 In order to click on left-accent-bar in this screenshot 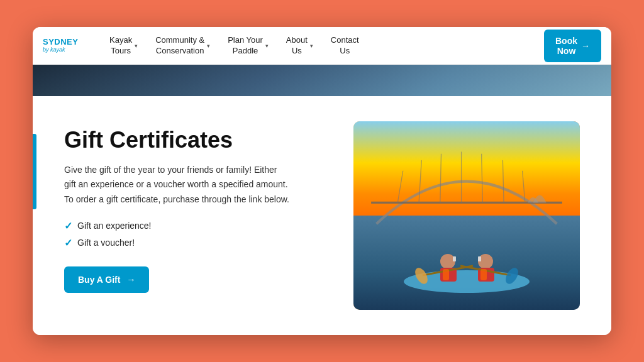, I will do `click(35, 172)`.